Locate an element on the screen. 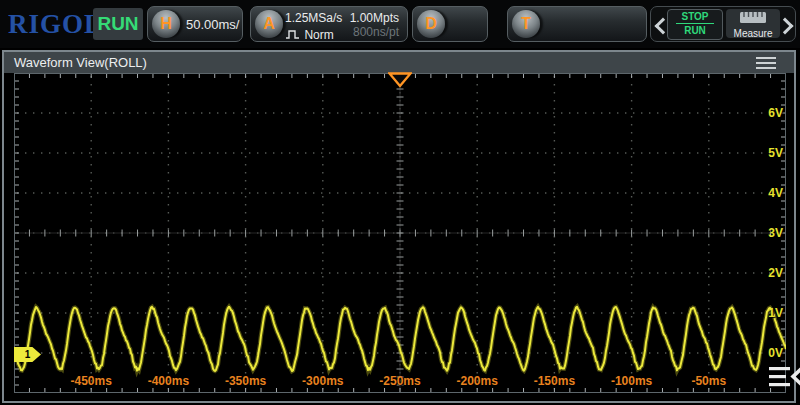 This screenshot has height=405, width=800. time-per-point: 800ns/pt is located at coordinates (376, 32).